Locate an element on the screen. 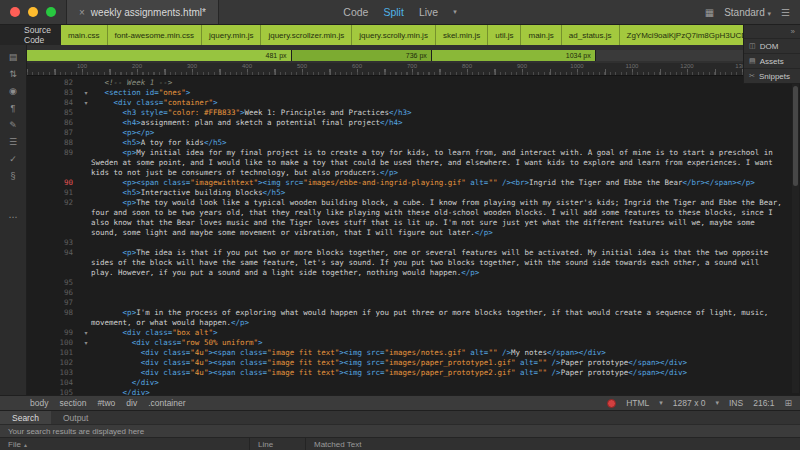  tag-selector: div is located at coordinates (132, 403).